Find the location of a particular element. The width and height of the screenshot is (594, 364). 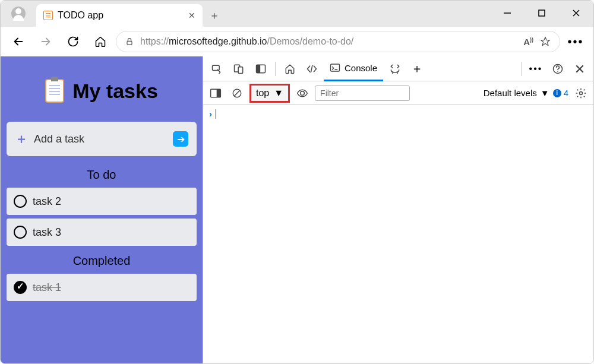

console-prompt: › is located at coordinates (398, 114).